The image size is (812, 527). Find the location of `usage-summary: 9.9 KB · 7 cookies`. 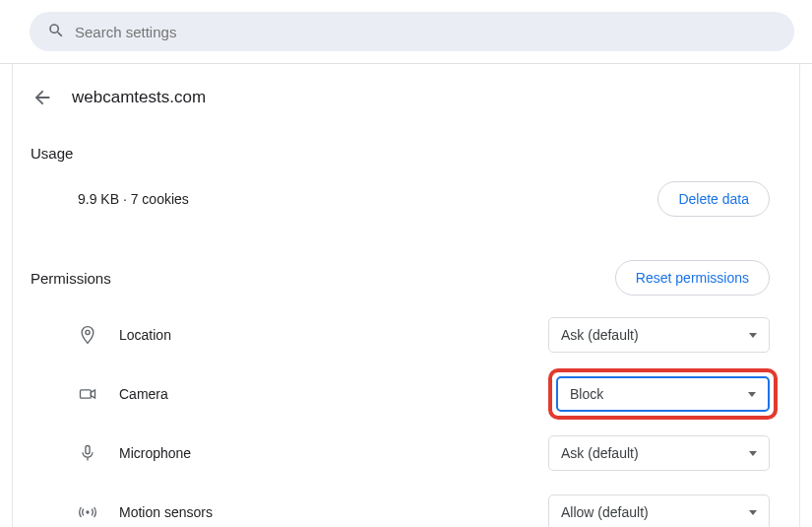

usage-summary: 9.9 KB · 7 cookies is located at coordinates (134, 199).